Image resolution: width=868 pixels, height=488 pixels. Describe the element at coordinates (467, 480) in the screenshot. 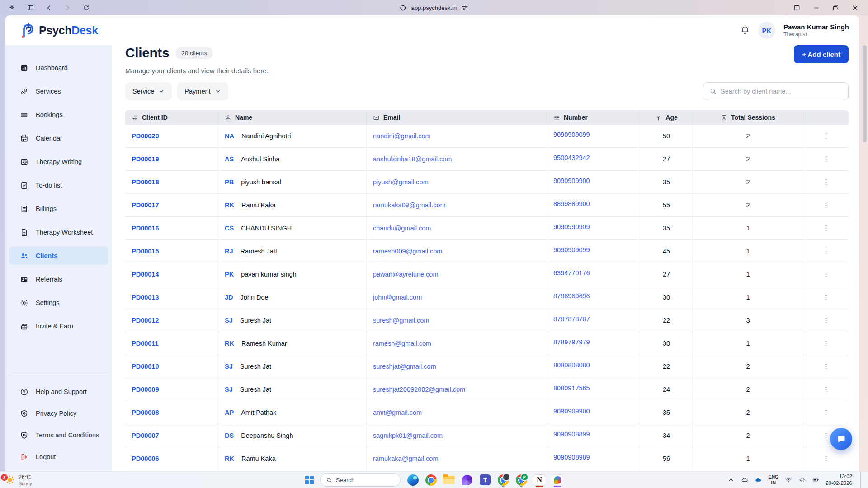

I see `loop-taskbar-button` at that location.